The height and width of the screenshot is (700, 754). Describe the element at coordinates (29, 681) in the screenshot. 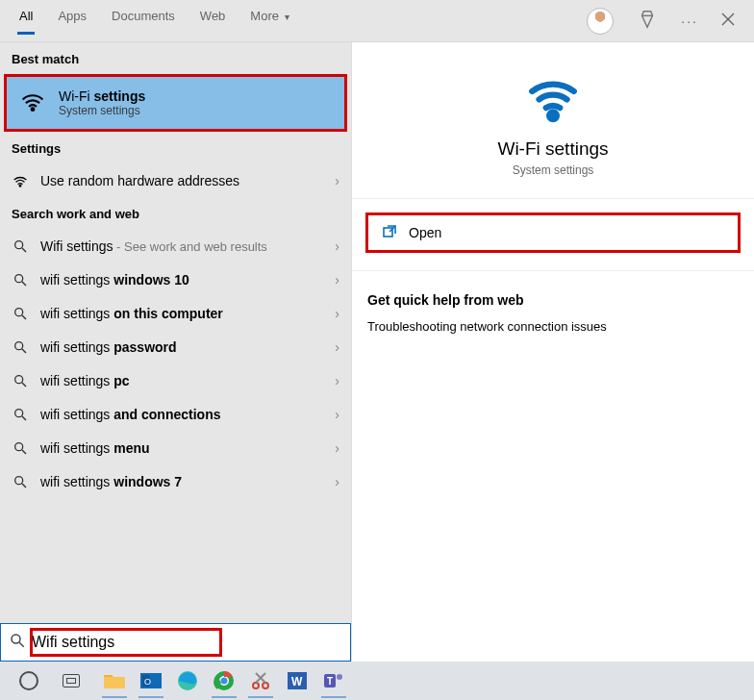

I see `cortana-button` at that location.